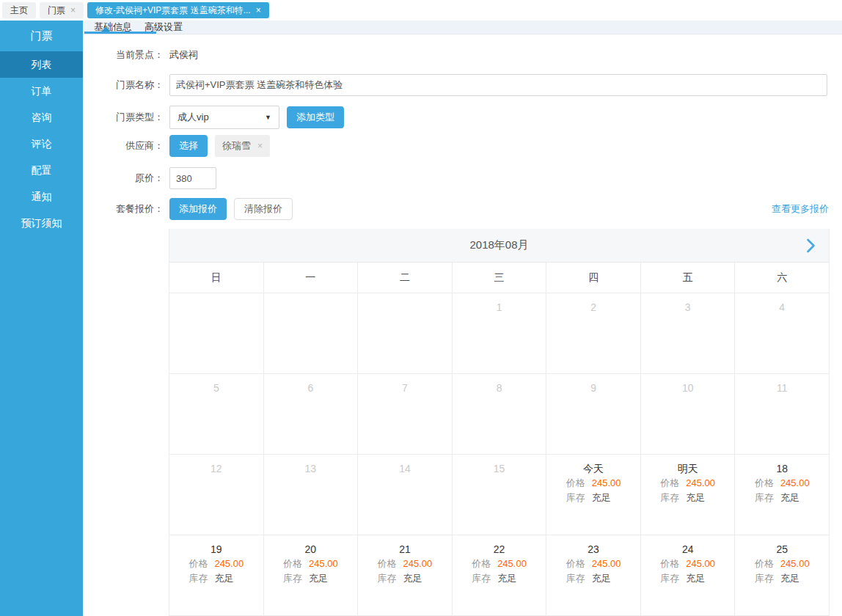 This screenshot has height=616, width=842. What do you see at coordinates (242, 146) in the screenshot?
I see `supplier-tag: 徐瑞雪 ×` at bounding box center [242, 146].